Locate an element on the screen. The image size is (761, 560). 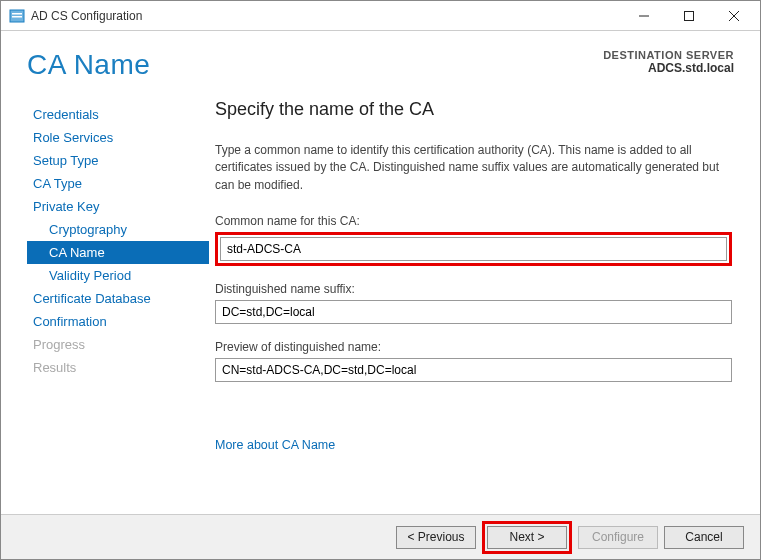
preview-label: Preview of distinguished name: is located at coordinates (474, 347).